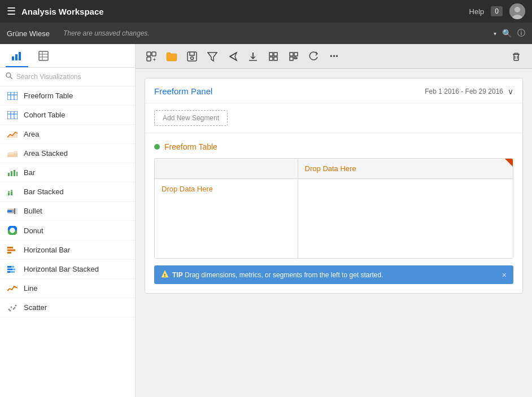 This screenshot has width=532, height=397. What do you see at coordinates (68, 96) in the screenshot?
I see `viz-item-freeform-table: Freeform Table` at bounding box center [68, 96].